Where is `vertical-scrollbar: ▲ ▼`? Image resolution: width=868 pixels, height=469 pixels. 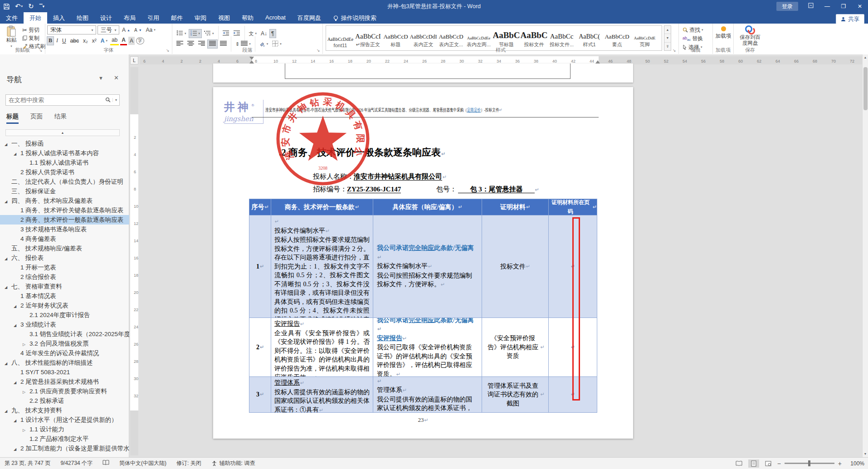 vertical-scrollbar: ▲ ▼ is located at coordinates (865, 256).